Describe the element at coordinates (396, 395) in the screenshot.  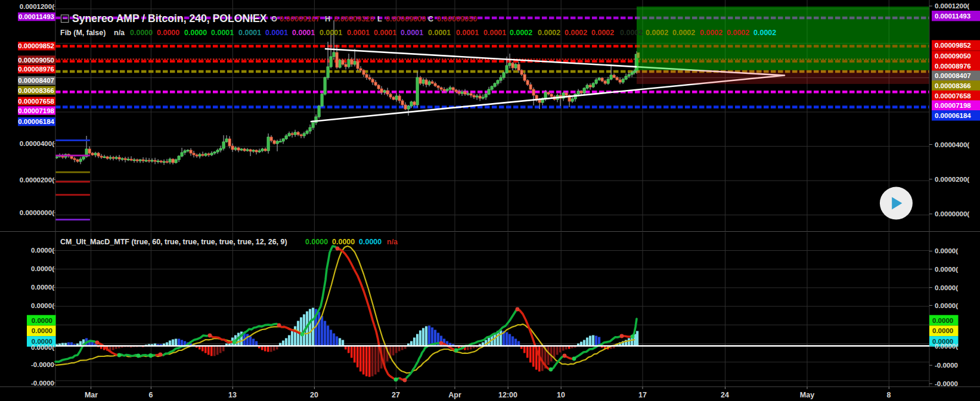
I see `svg-text: 27` at that location.